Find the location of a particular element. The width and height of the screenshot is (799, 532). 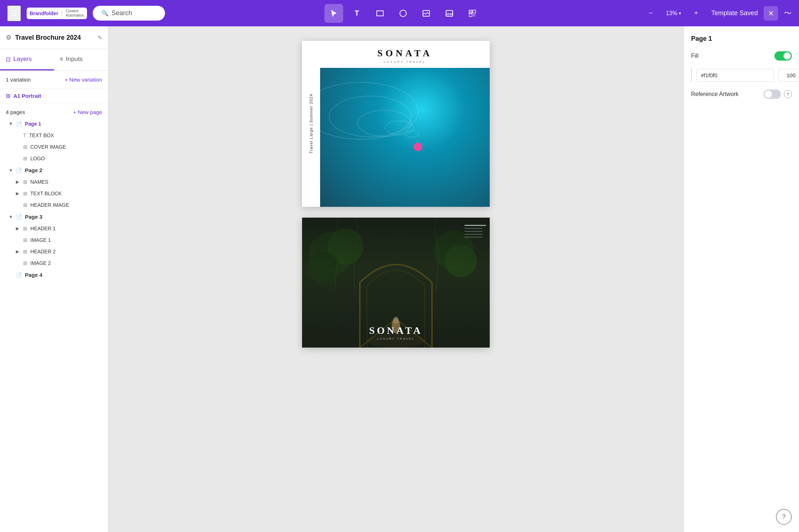

panel-tabs: ⊡ Layers ≡ Inputs is located at coordinates (54, 60).